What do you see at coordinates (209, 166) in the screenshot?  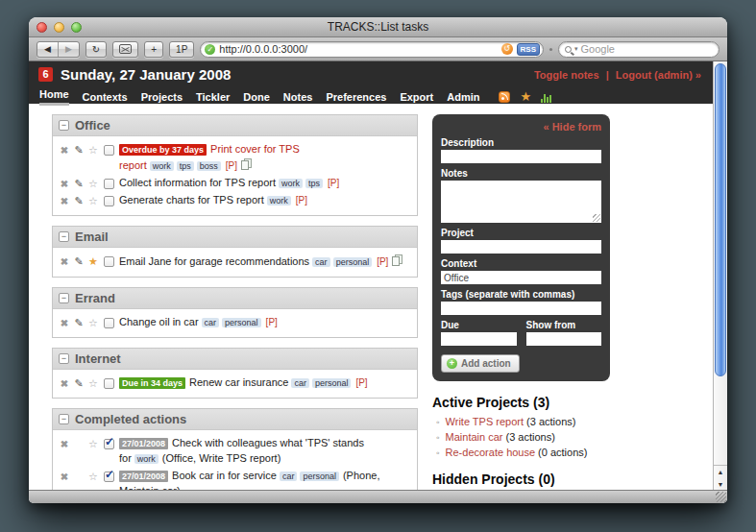 I see `tag-badge: boss` at bounding box center [209, 166].